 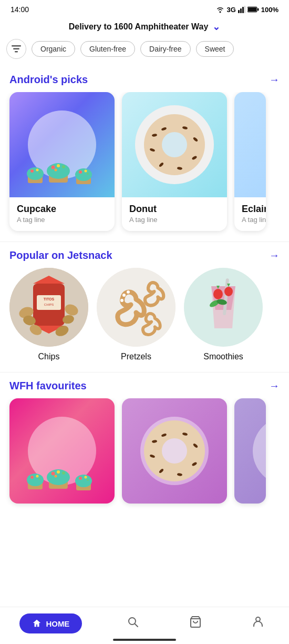 I want to click on popular-title: Popular on Jetsnack, so click(x=61, y=256).